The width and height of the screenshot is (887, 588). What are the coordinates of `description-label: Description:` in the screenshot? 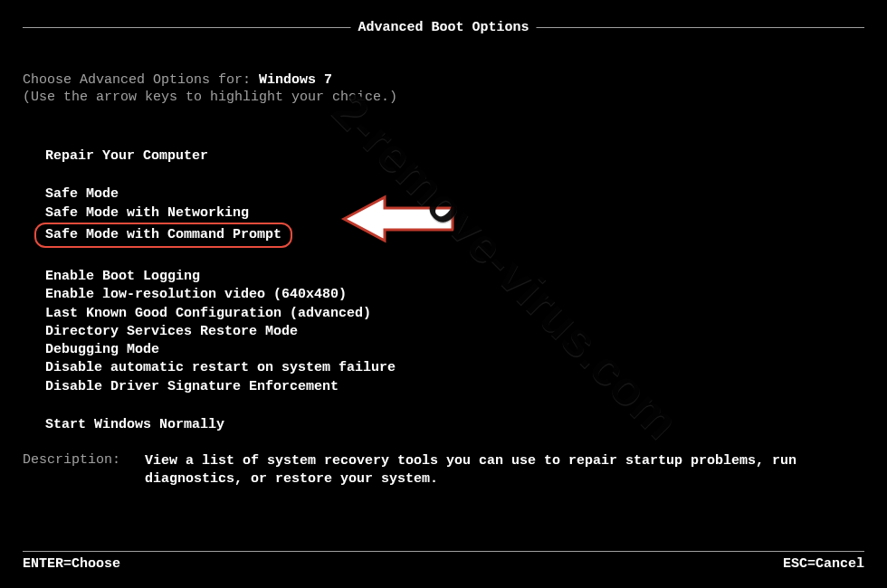 It's located at (83, 470).